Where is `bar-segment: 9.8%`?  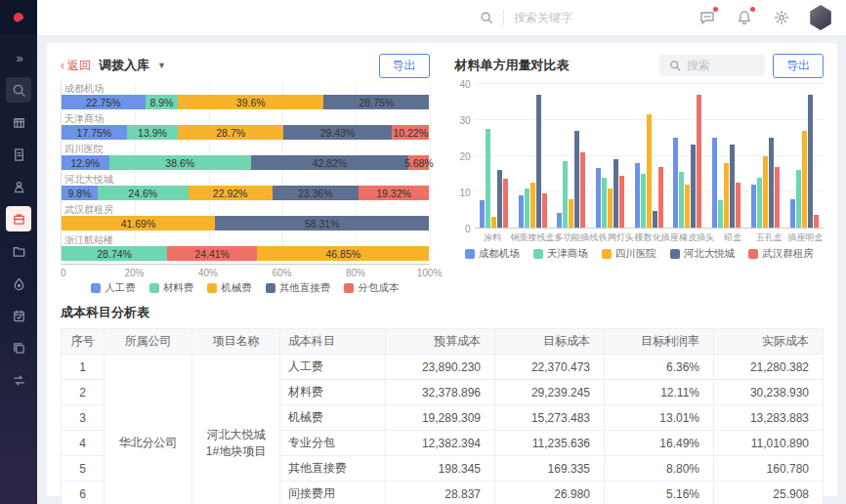 bar-segment: 9.8% is located at coordinates (80, 193).